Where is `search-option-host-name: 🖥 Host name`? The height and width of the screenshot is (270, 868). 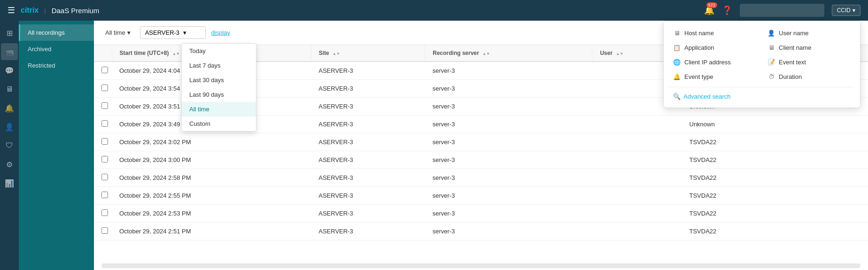
search-option-host-name: 🖥 Host name is located at coordinates (715, 33).